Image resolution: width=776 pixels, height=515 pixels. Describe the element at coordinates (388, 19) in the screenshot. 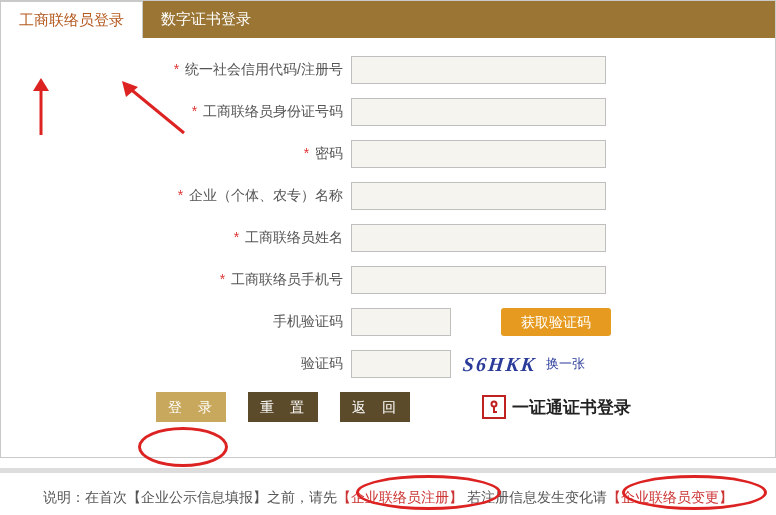

I see `tab-bar: 工商联络员登录 数字证书登录` at that location.